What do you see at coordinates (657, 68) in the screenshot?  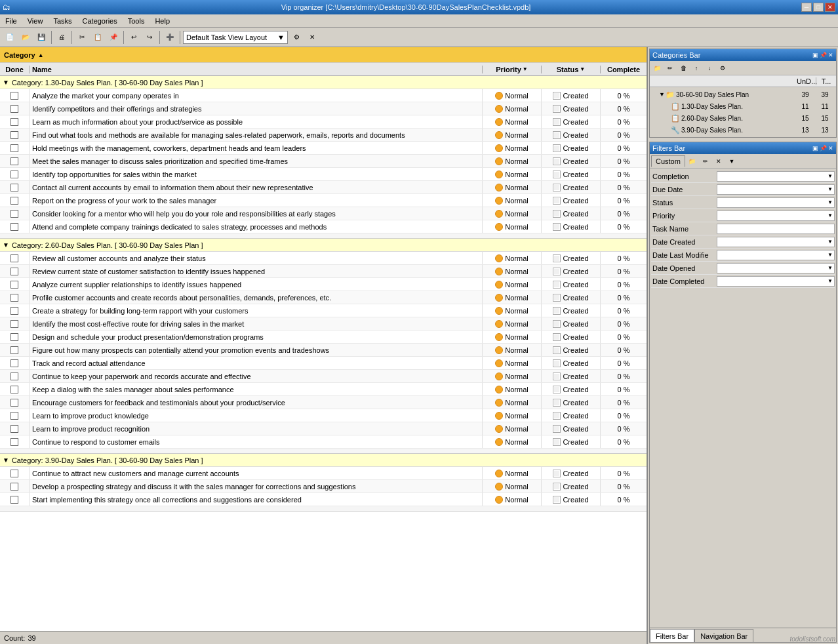 I see `cat-new-btn: 📁` at bounding box center [657, 68].